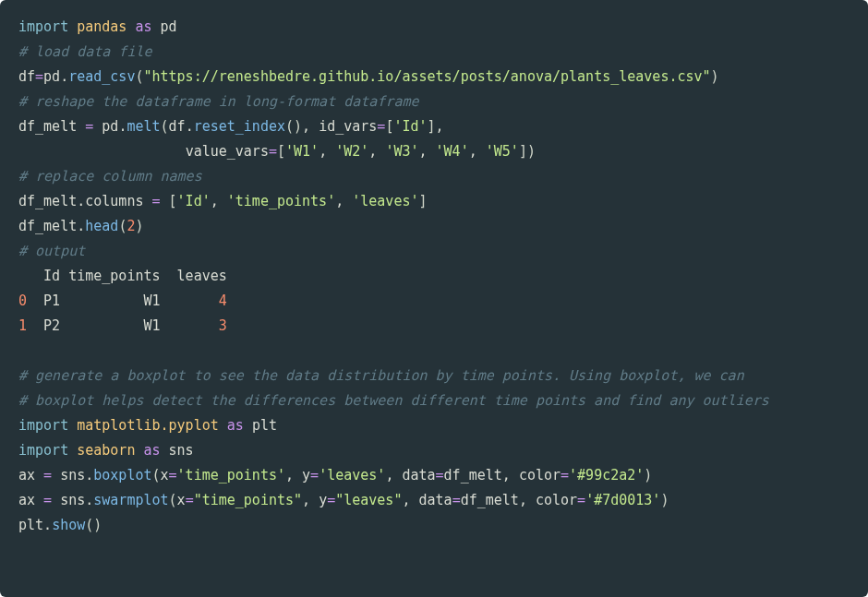  I want to click on string-literal: "time_points", so click(247, 500).